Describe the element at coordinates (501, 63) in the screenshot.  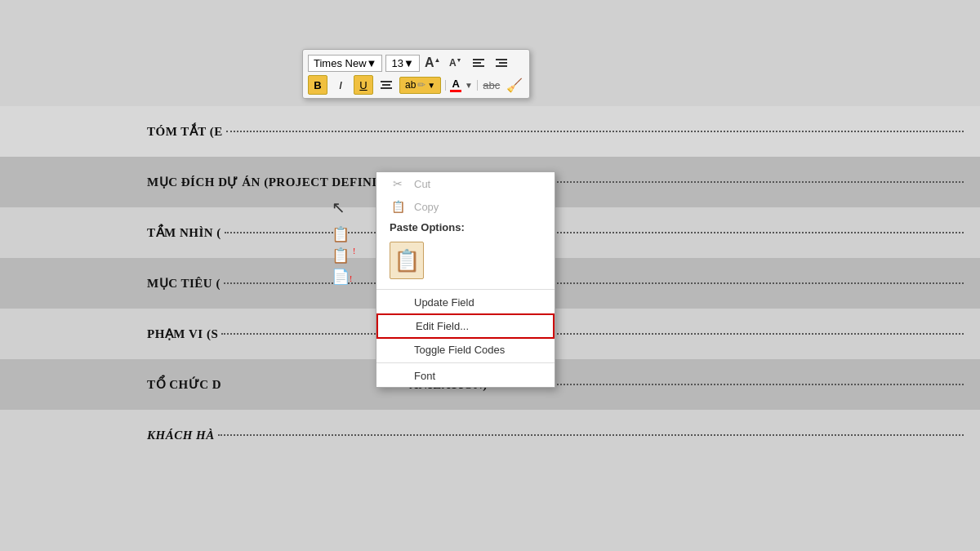
I see `align-right-button` at that location.